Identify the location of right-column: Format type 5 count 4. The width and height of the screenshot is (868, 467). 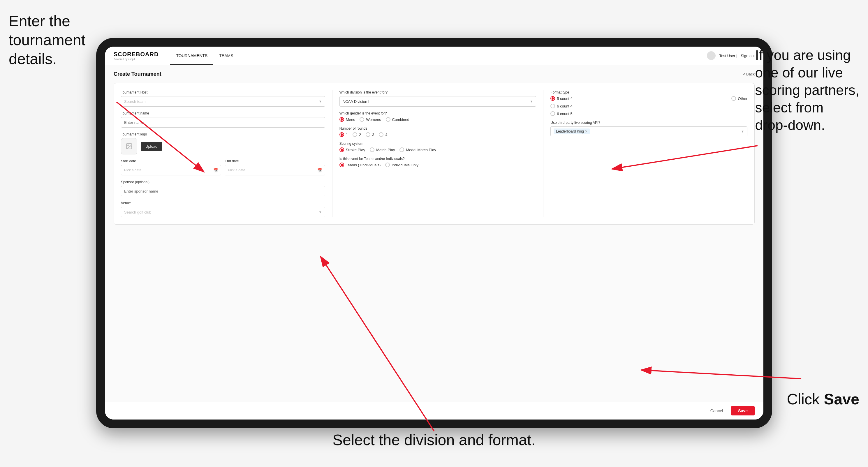
(645, 154).